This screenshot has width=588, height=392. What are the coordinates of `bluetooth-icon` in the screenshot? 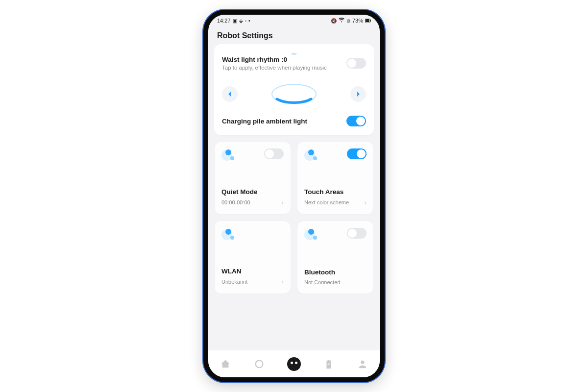 It's located at (311, 235).